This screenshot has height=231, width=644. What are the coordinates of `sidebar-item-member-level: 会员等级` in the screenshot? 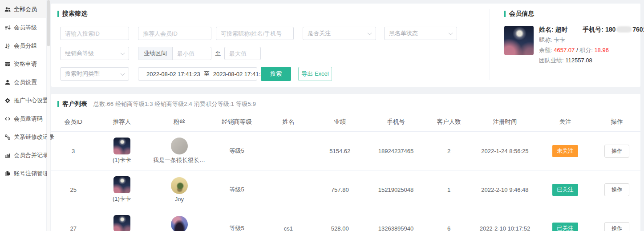 It's located at (23, 28).